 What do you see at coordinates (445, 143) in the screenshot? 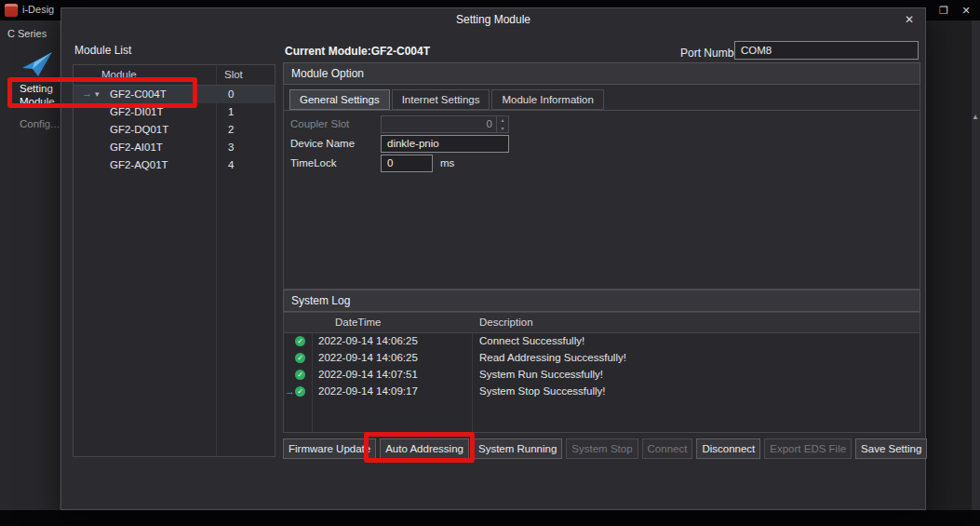
I see `device-name-input: dinkle-pnio` at bounding box center [445, 143].